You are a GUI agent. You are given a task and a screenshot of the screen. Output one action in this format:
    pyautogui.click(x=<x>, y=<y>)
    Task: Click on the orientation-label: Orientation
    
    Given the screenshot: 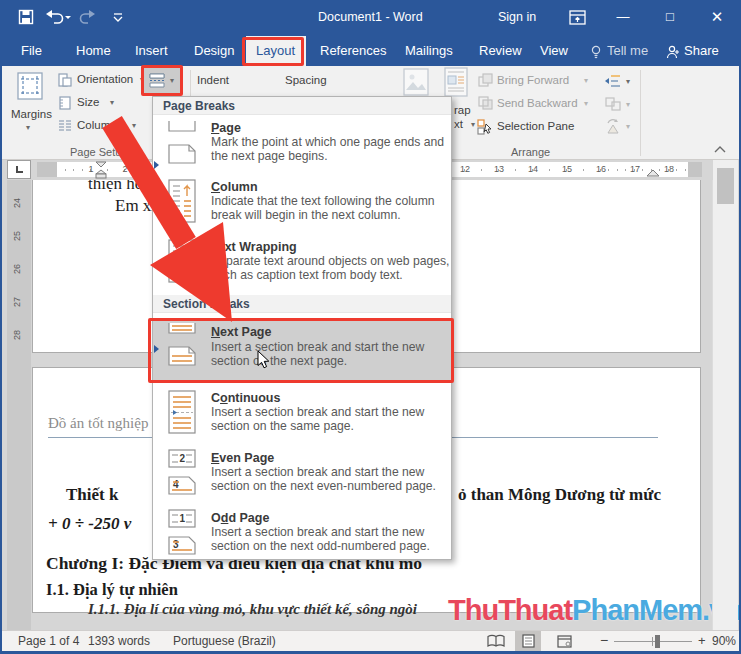 What is the action you would take?
    pyautogui.click(x=105, y=79)
    